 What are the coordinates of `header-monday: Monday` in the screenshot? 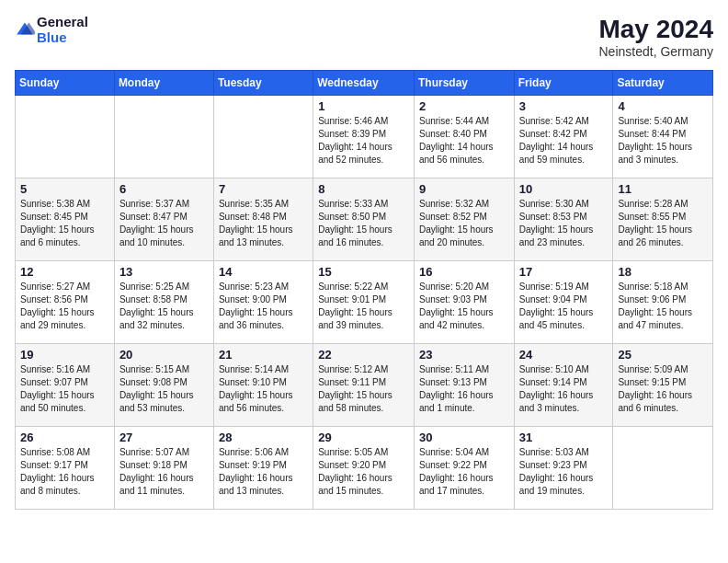 It's located at (164, 83).